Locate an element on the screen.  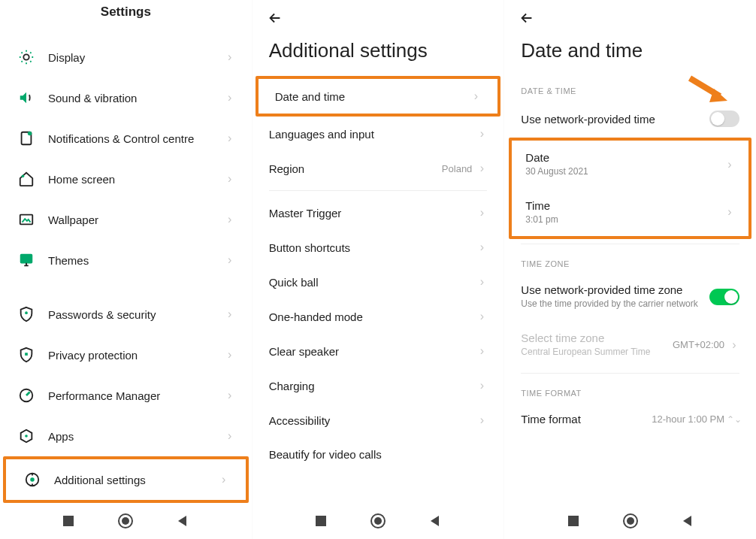
highlight-date-time-group: Date 30 August 2021 › Time 3:01 pm › is located at coordinates (630, 188).